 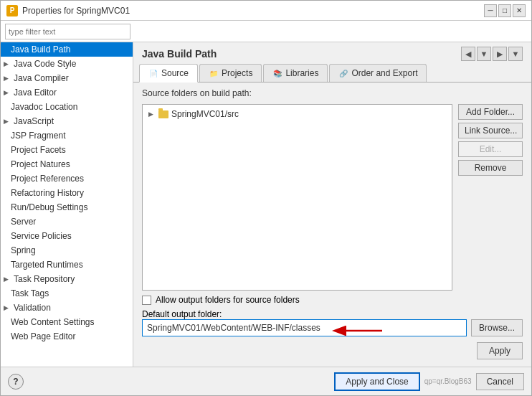 What do you see at coordinates (146, 300) in the screenshot?
I see `allow-output-checkbox` at bounding box center [146, 300].